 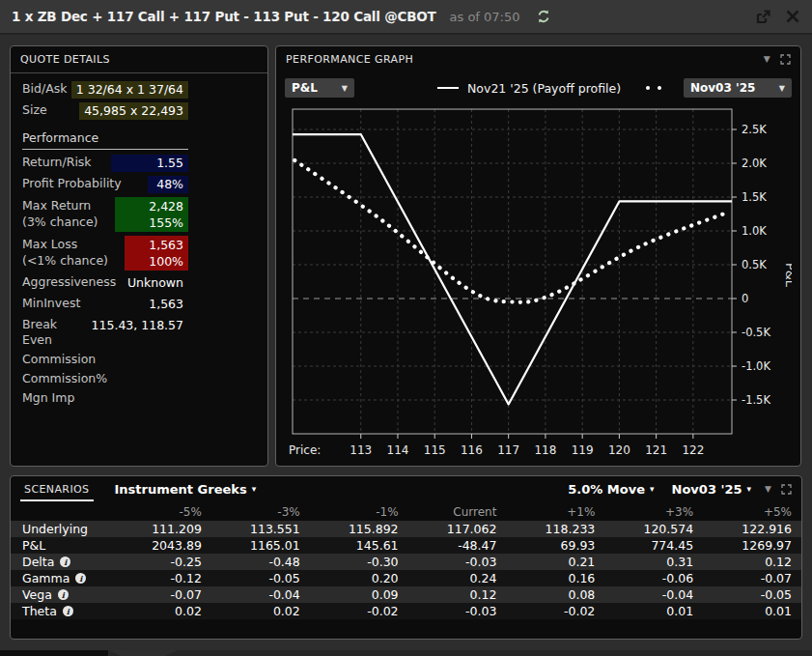 What do you see at coordinates (434, 450) in the screenshot?
I see `x-tick-label: 115` at bounding box center [434, 450].